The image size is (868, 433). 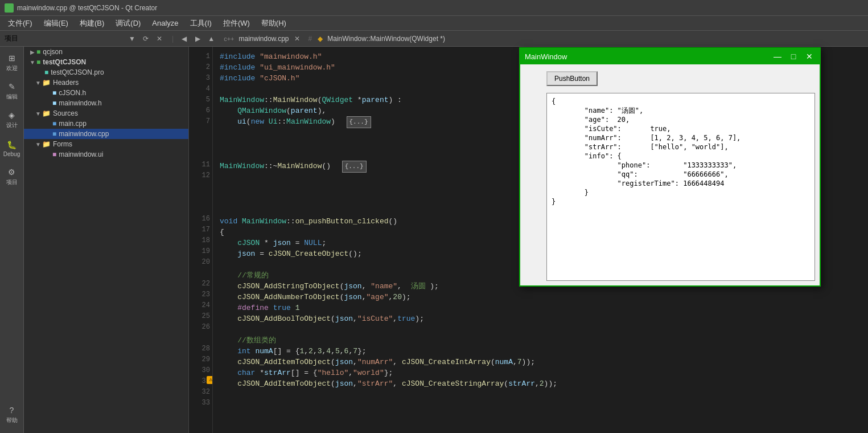 I want to click on toolbar-sync-btn: ⟳, so click(x=146, y=39).